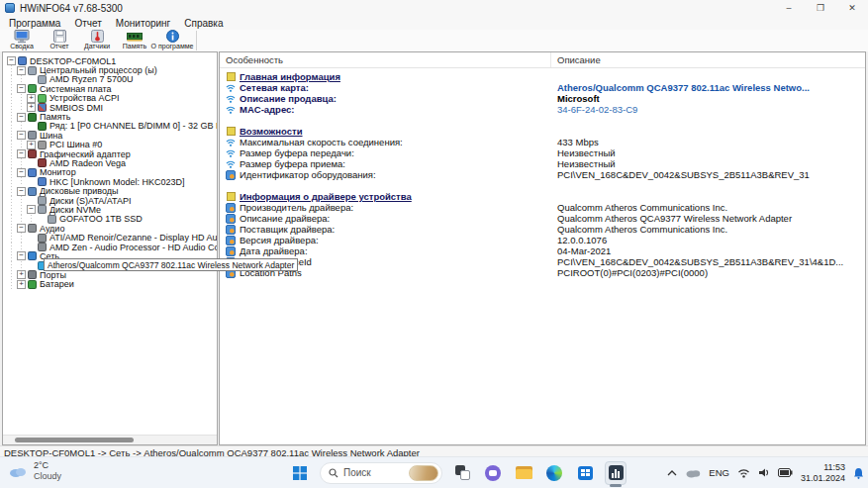 The image size is (868, 488). Describe the element at coordinates (110, 79) in the screenshot. I see `tree-item: AMD Ryzen 7 5700U` at that location.